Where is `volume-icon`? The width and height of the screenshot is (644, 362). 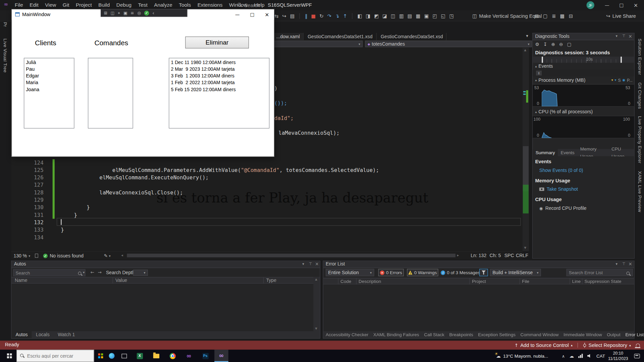
volume-icon is located at coordinates (589, 356).